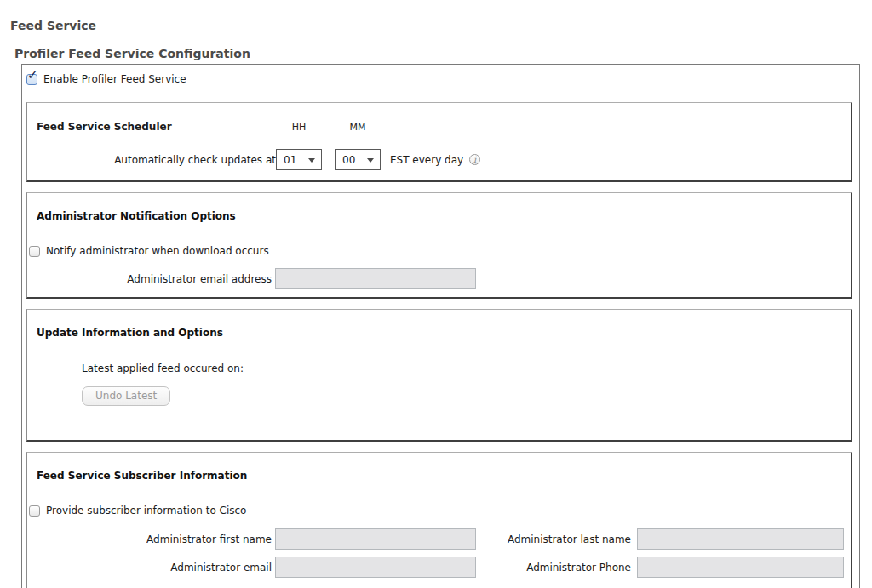  Describe the element at coordinates (441, 26) in the screenshot. I see `page-title: Feed Service` at that location.